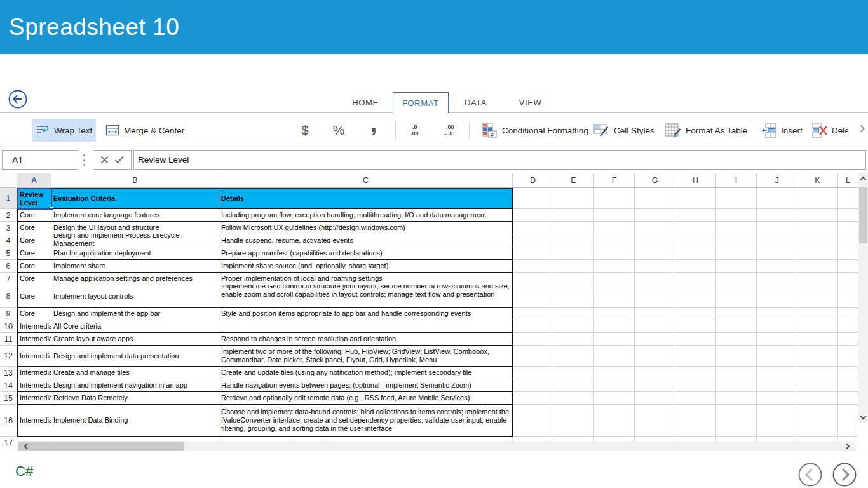 The height and width of the screenshot is (488, 868). I want to click on cell-L4, so click(848, 241).